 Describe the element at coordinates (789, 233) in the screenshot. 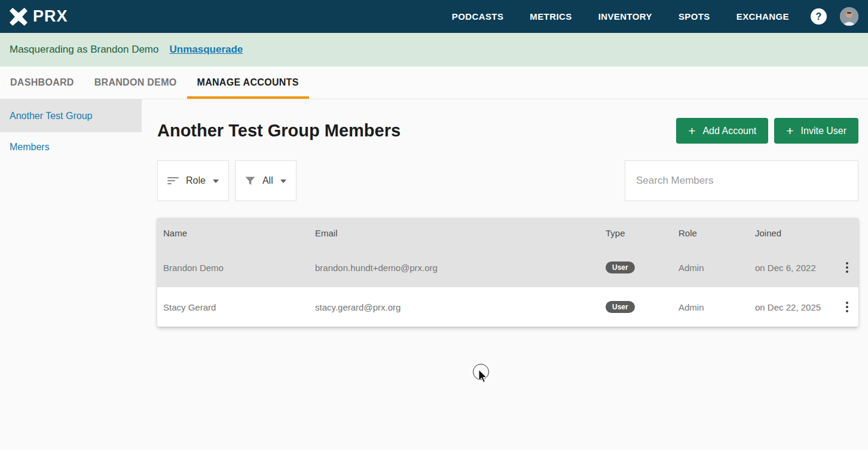

I see `column-header-joined: Joined` at that location.